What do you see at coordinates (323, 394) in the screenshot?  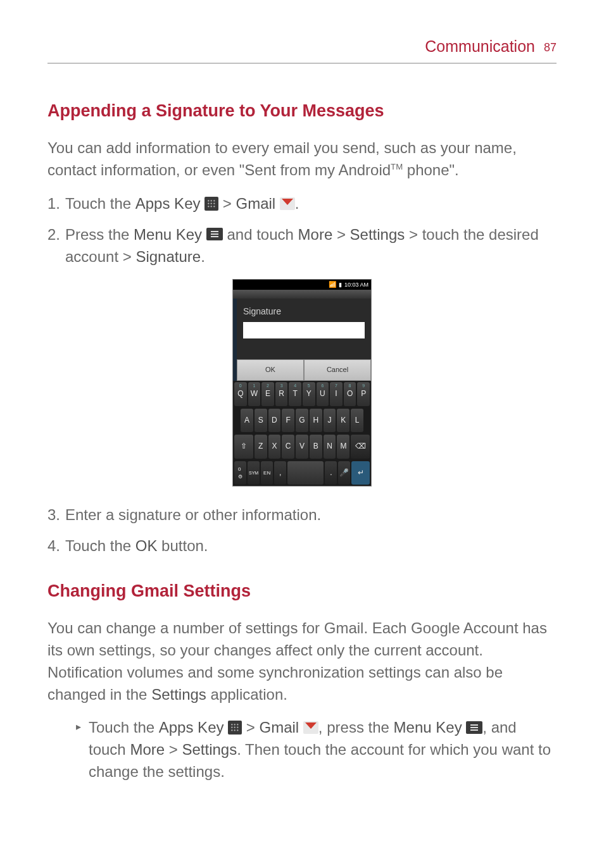 I see `key-u: 6U` at bounding box center [323, 394].